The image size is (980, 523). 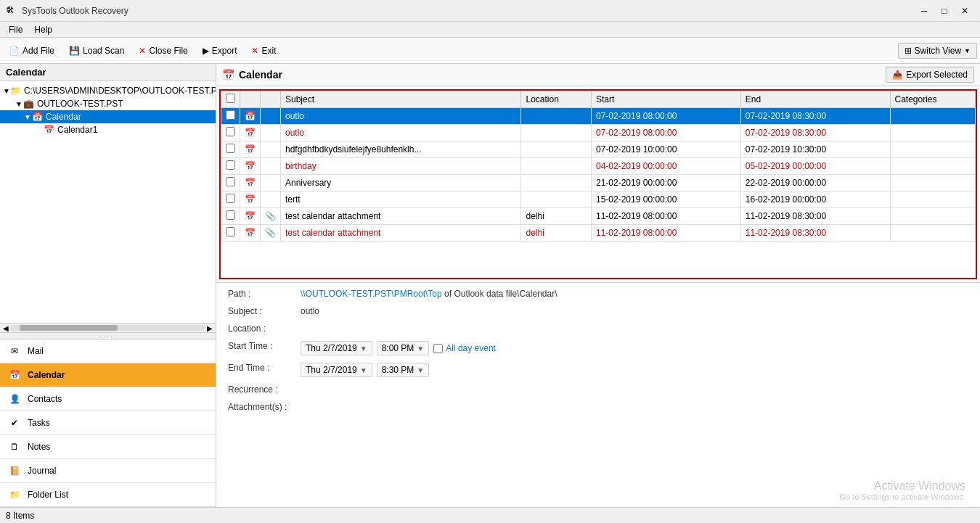 I want to click on nav-calendar: 📅 Calendar, so click(x=107, y=376).